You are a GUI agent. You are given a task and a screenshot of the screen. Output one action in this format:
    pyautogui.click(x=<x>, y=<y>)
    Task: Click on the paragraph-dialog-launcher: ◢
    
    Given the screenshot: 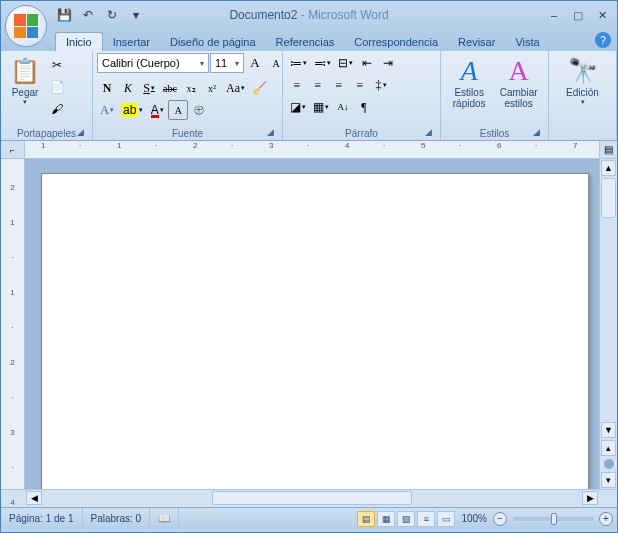 What is the action you would take?
    pyautogui.click(x=428, y=133)
    